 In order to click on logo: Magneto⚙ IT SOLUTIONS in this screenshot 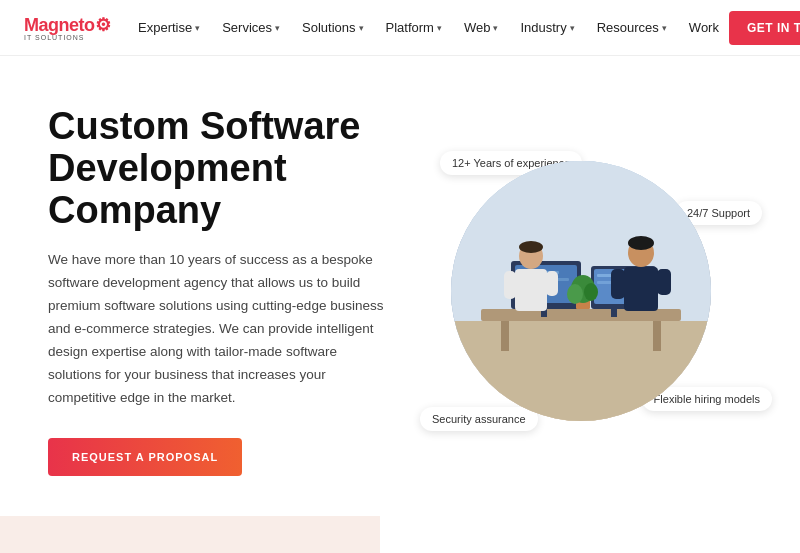, I will do `click(67, 28)`.